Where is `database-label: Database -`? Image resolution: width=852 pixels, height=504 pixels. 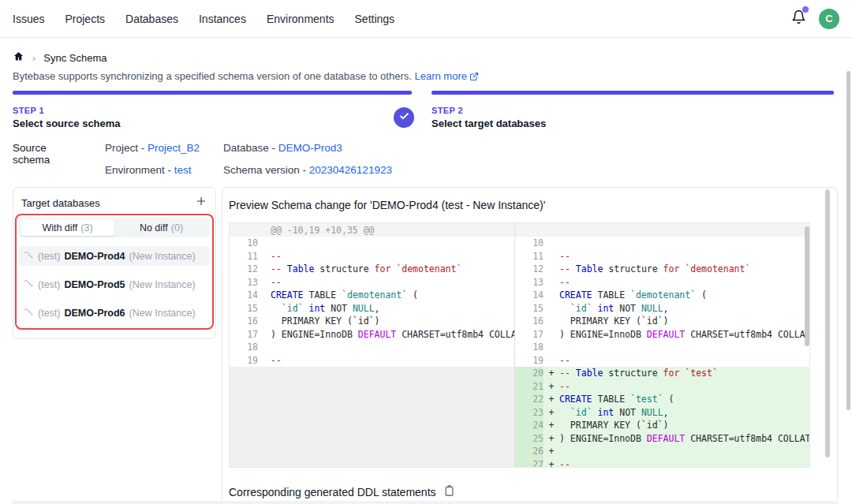 database-label: Database - is located at coordinates (251, 148).